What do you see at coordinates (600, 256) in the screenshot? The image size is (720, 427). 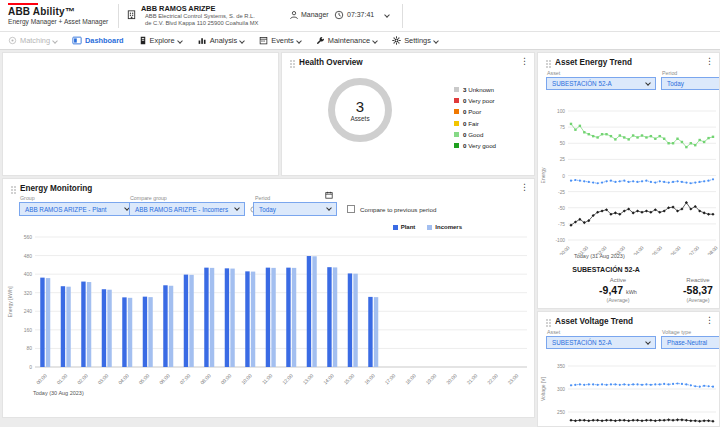 I see `line-chart-footer: Today (31 Aug 2023)` at bounding box center [600, 256].